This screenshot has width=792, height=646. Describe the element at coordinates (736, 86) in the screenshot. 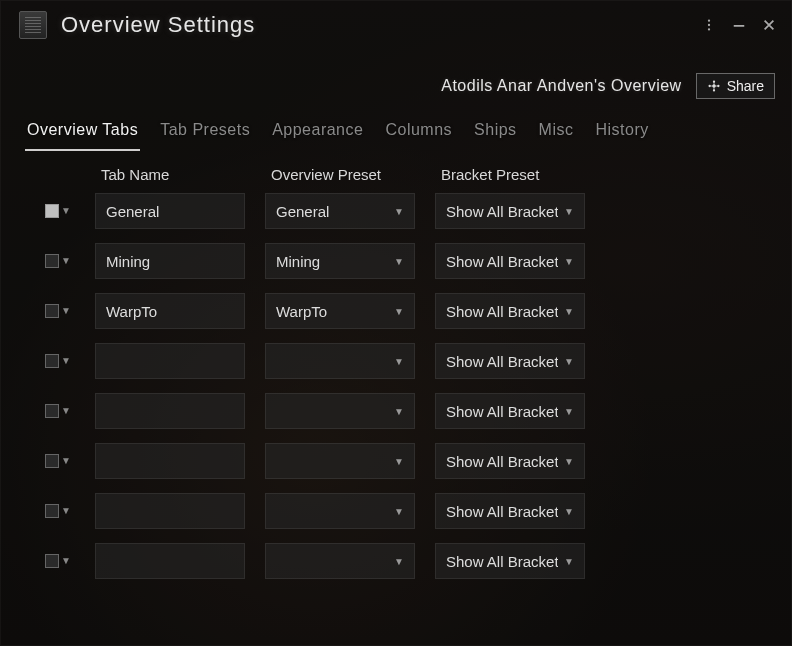

I see `share-button: Share` at that location.